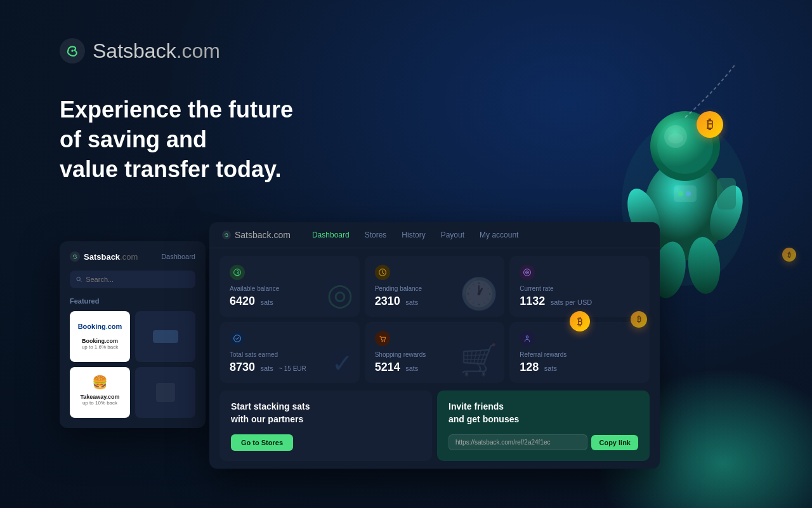 Image resolution: width=812 pixels, height=508 pixels. What do you see at coordinates (529, 367) in the screenshot?
I see `referral-rewards-value: 128` at bounding box center [529, 367].